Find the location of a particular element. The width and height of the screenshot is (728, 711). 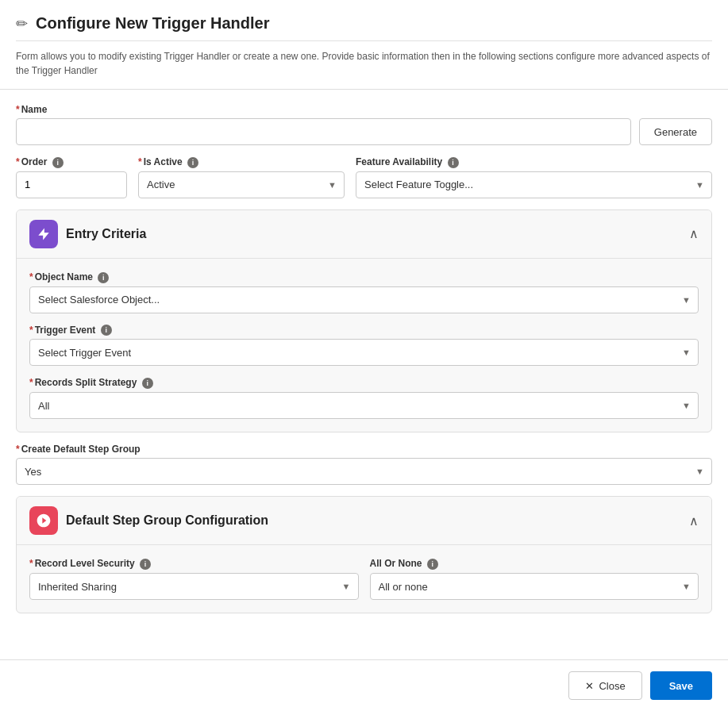

trigger-event-field-group: *Trigger Event i Select Trigger Event ▼ is located at coordinates (364, 346).